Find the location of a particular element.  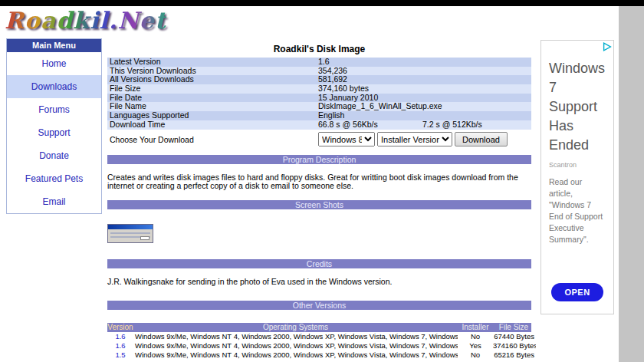

credits-text: J.R. Walkingsnake for sending in the pho… is located at coordinates (319, 282).